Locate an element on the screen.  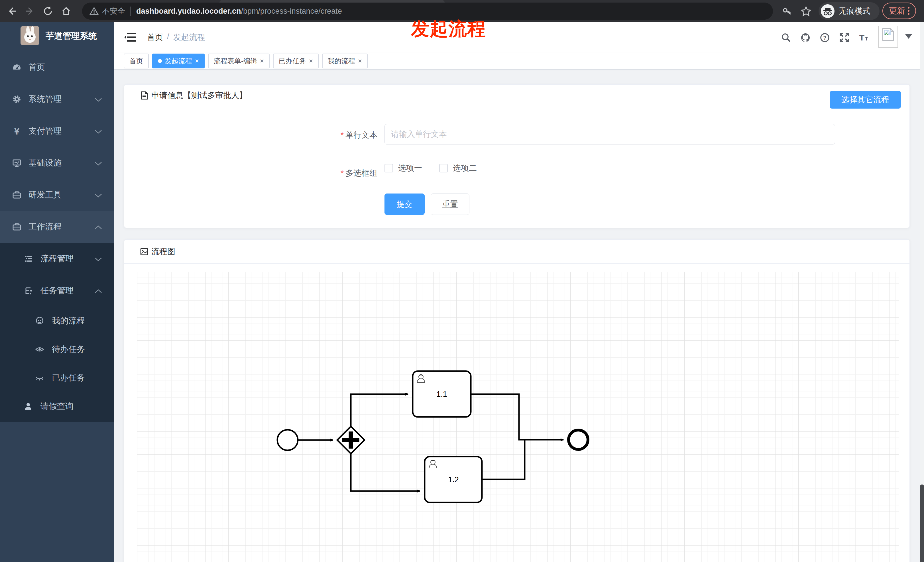
task2-label: 1.2 is located at coordinates (454, 480).